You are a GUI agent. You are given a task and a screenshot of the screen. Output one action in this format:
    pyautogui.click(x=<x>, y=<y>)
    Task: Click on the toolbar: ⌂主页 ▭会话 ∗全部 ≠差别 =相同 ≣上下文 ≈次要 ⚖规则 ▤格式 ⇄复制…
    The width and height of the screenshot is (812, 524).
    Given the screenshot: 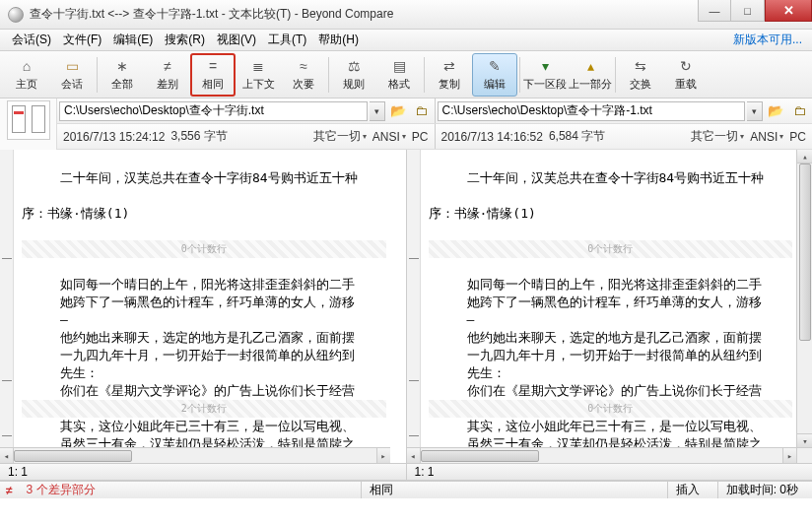 What is the action you would take?
    pyautogui.click(x=406, y=75)
    